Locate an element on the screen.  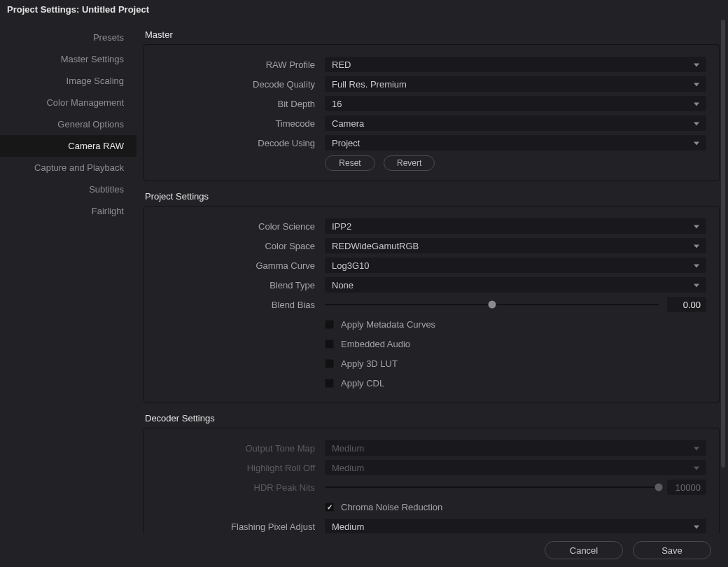
slider-blend-bias is located at coordinates (491, 304).